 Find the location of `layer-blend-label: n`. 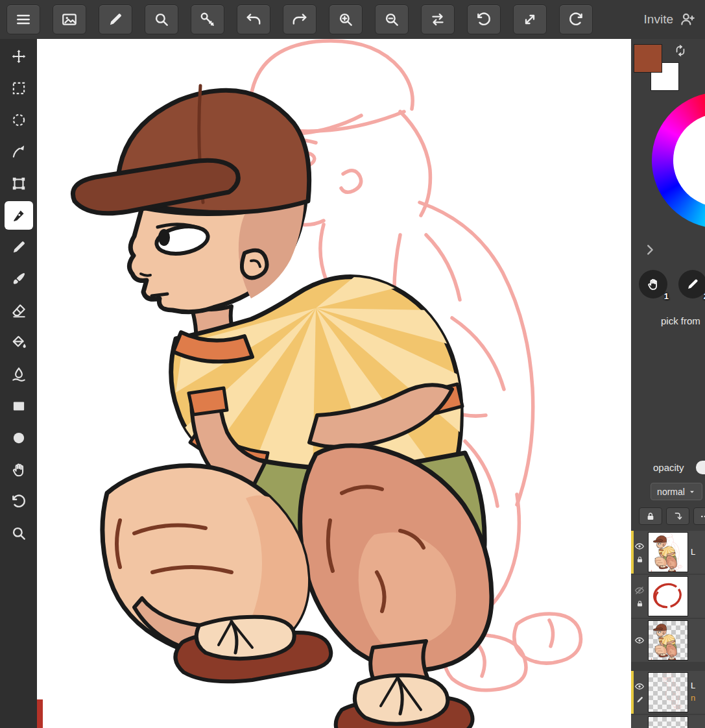

layer-blend-label: n is located at coordinates (693, 698).